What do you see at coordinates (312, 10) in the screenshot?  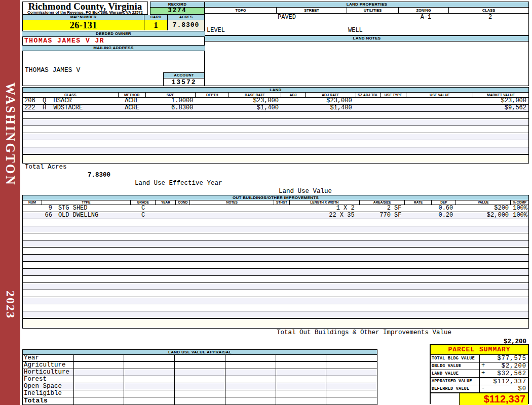 I see `lp-col-street: STREET` at bounding box center [312, 10].